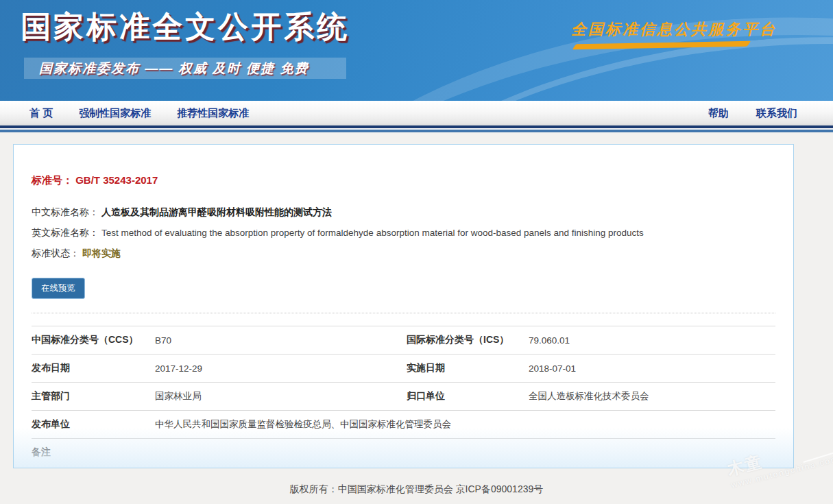 This screenshot has width=833, height=504. What do you see at coordinates (115, 114) in the screenshot?
I see `nav-item-mandatory-standards: 强制性国家标准` at bounding box center [115, 114].